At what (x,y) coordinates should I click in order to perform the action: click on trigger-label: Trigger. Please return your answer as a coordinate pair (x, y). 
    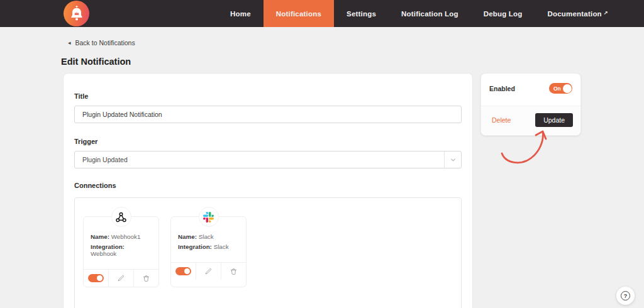
    Looking at the image, I should click on (268, 141).